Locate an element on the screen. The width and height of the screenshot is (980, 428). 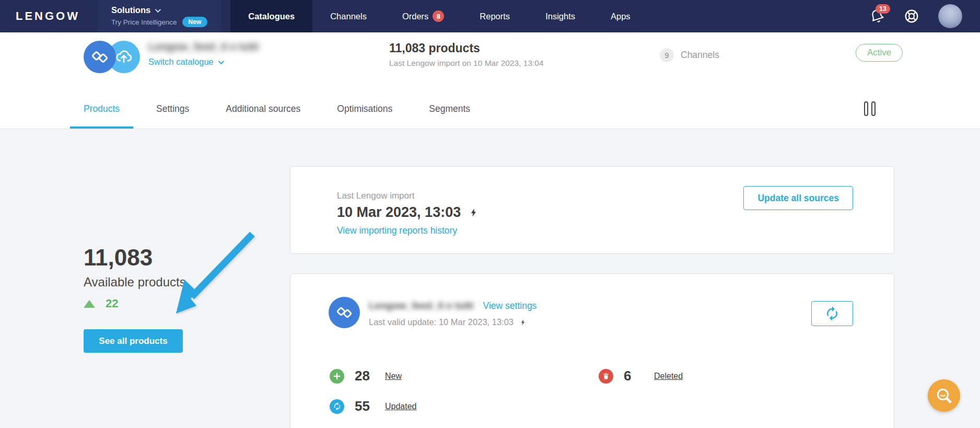
stat-new: 28 New is located at coordinates (366, 376).